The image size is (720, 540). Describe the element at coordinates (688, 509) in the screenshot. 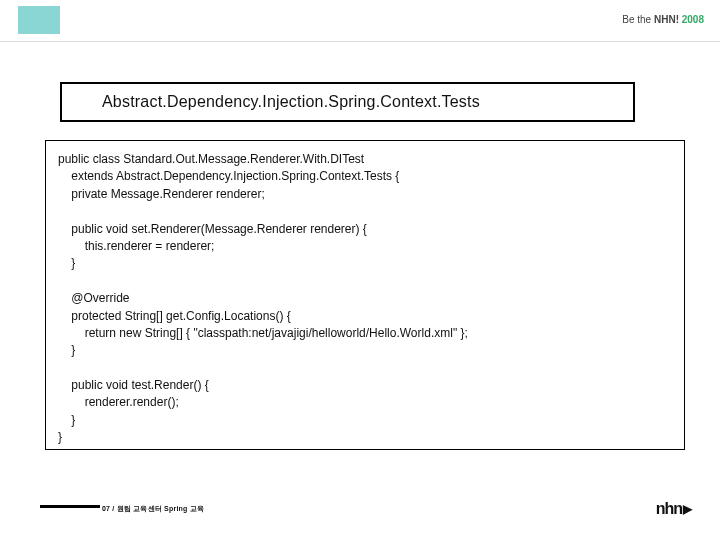

I see `play-icon: ▶` at that location.